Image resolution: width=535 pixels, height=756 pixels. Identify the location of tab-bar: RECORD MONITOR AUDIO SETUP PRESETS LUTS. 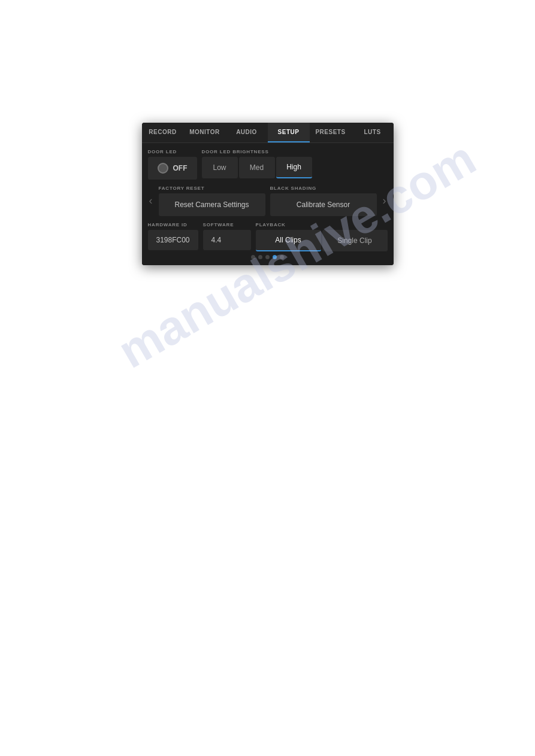
(268, 133).